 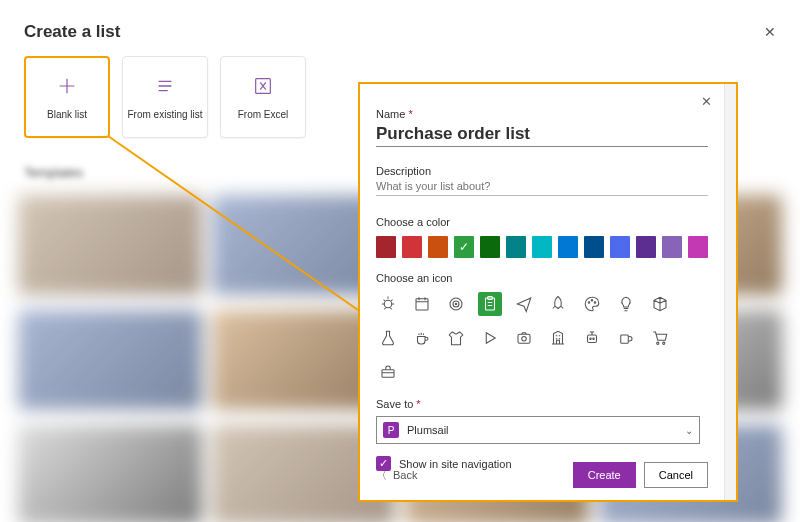 What do you see at coordinates (592, 304) in the screenshot?
I see `palette-icon` at bounding box center [592, 304].